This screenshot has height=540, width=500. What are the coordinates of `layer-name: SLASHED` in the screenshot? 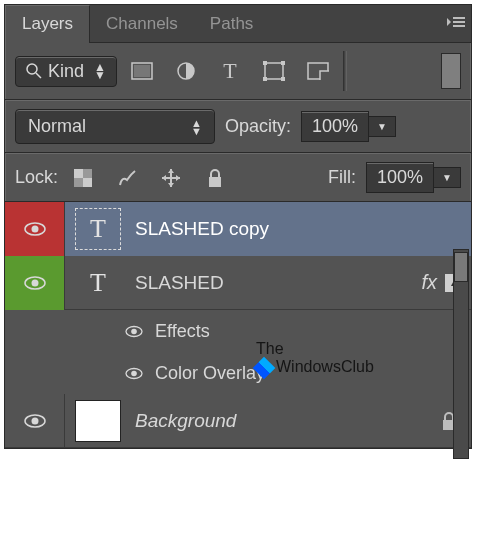 It's located at (180, 283).